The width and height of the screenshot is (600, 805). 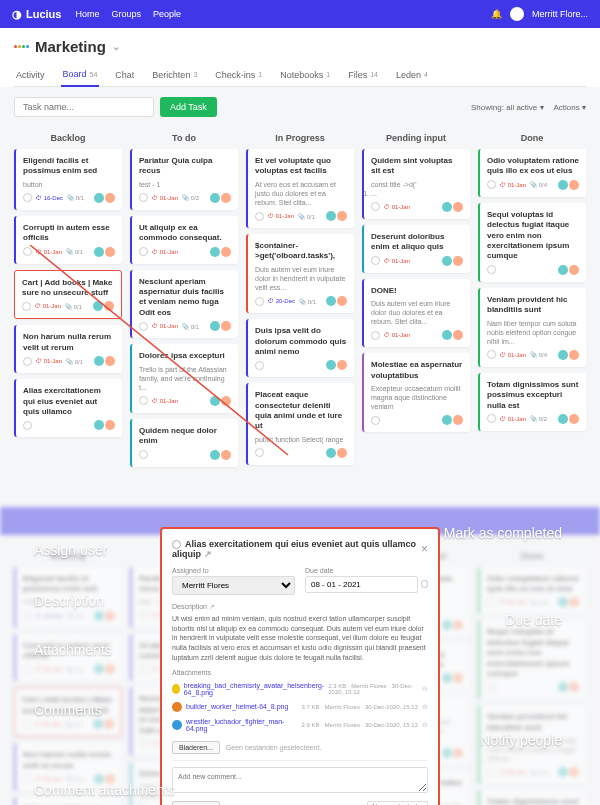 What do you see at coordinates (300, 424) in the screenshot?
I see `task-card: Placeat eaque consectetur deleniti quia …` at bounding box center [300, 424].